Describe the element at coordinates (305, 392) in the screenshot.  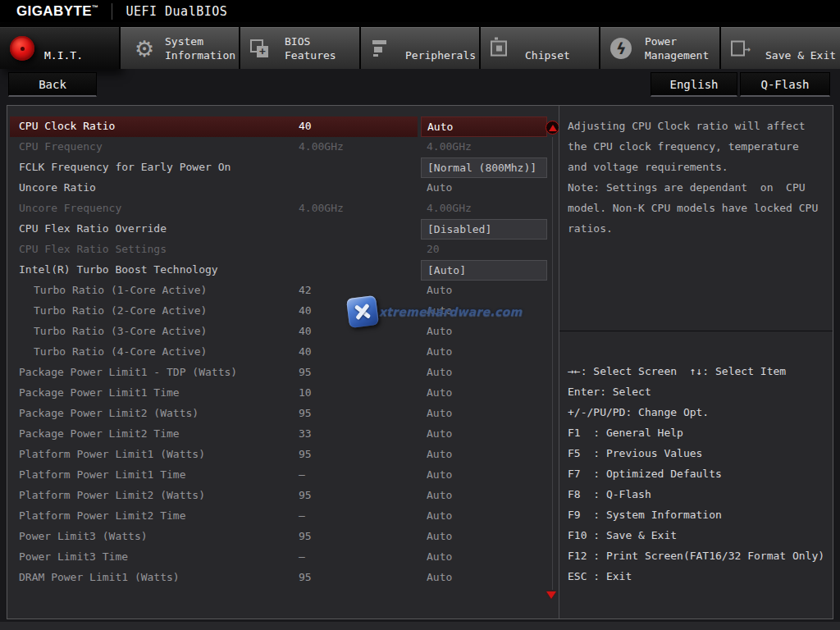
I see `setting-current-value: 10` at that location.